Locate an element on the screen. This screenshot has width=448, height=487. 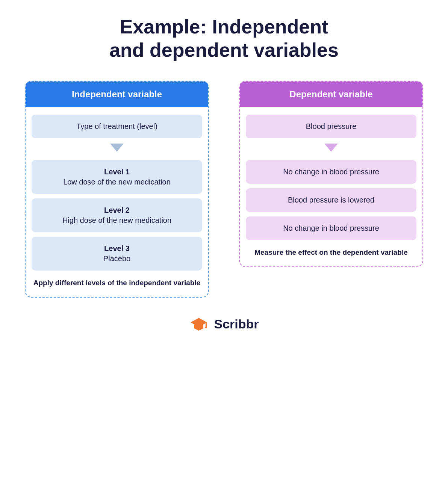
brand-name: Scribbr is located at coordinates (236, 324).